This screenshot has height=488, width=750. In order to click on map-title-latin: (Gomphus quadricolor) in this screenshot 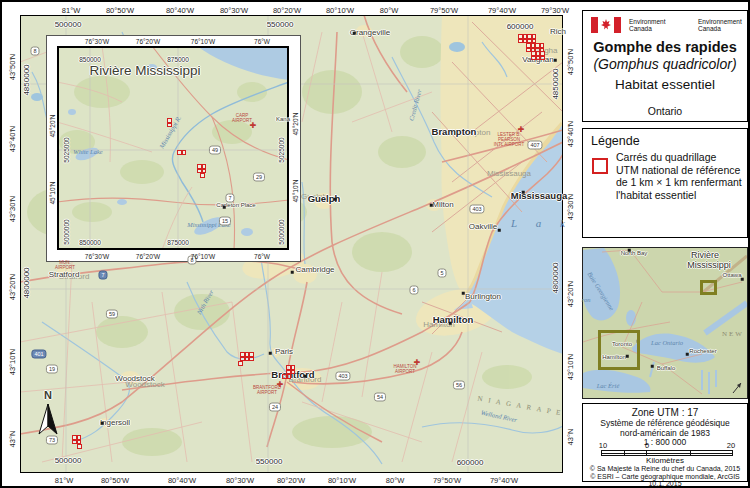, I will do `click(665, 64)`.